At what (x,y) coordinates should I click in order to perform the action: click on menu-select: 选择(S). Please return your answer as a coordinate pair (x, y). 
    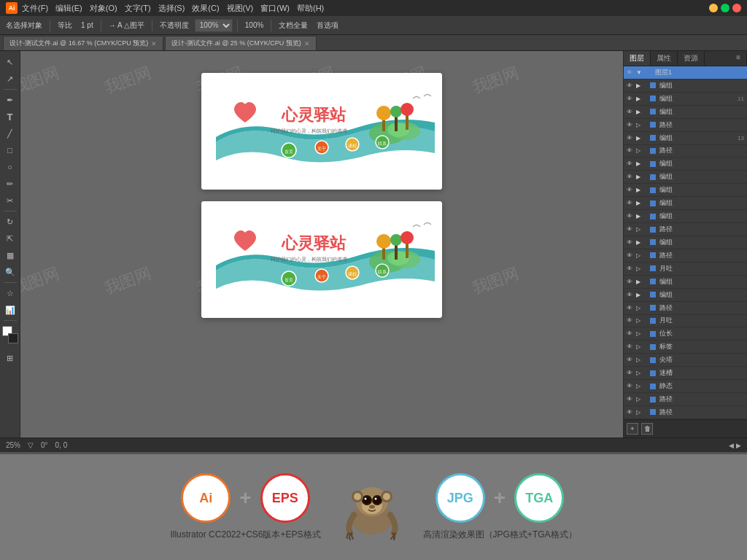
    Looking at the image, I should click on (172, 9).